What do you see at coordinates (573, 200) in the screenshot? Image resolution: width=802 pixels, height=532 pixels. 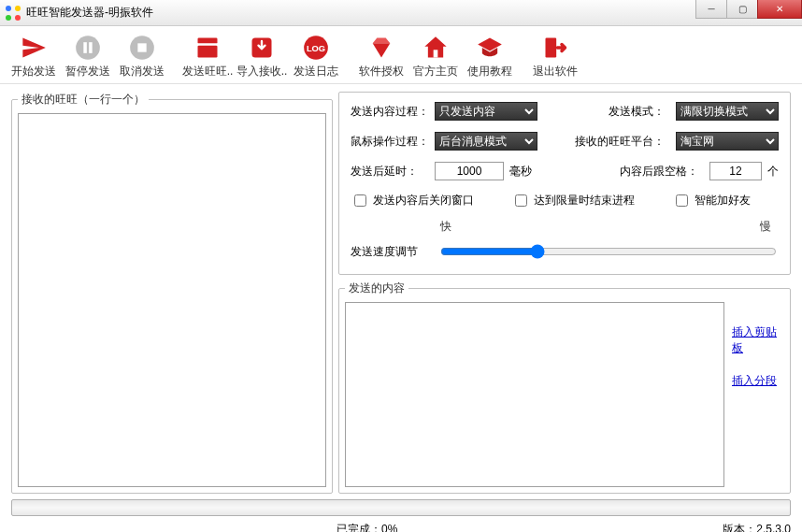 I see `end-on-limit-checkbox: 达到限量时结束进程` at bounding box center [573, 200].